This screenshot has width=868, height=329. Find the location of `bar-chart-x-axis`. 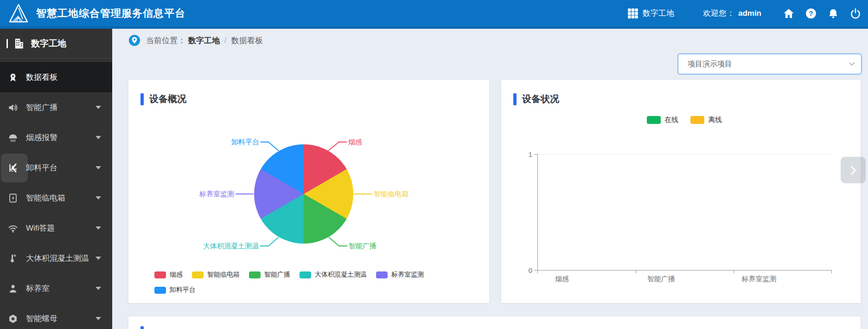

bar-chart-x-axis is located at coordinates (684, 270).